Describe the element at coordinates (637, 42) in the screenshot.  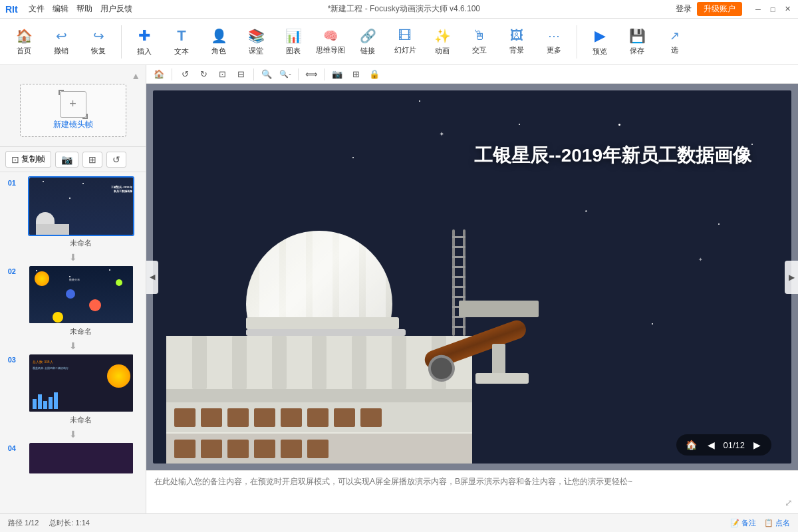
I see `toolbar-save: 💾 保存` at that location.